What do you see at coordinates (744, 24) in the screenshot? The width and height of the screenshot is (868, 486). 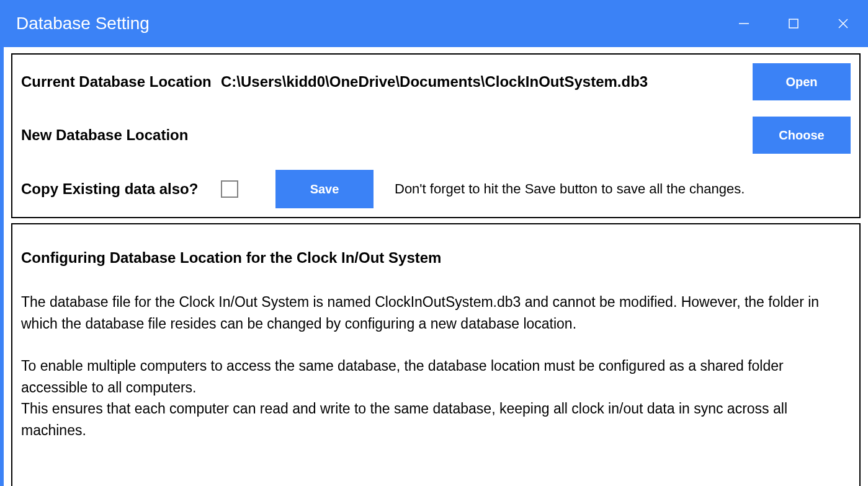 I see `minimize-icon` at bounding box center [744, 24].